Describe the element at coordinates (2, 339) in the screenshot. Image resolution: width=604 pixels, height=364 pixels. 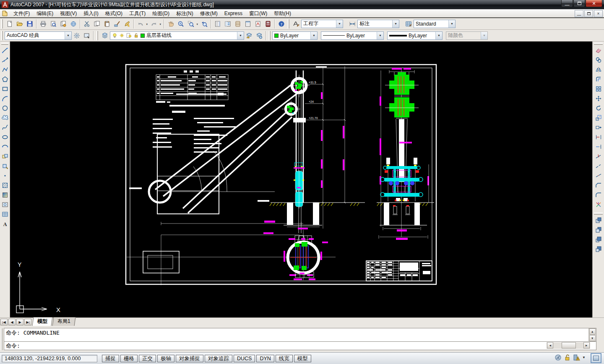
I see `command-window-grip` at that location.